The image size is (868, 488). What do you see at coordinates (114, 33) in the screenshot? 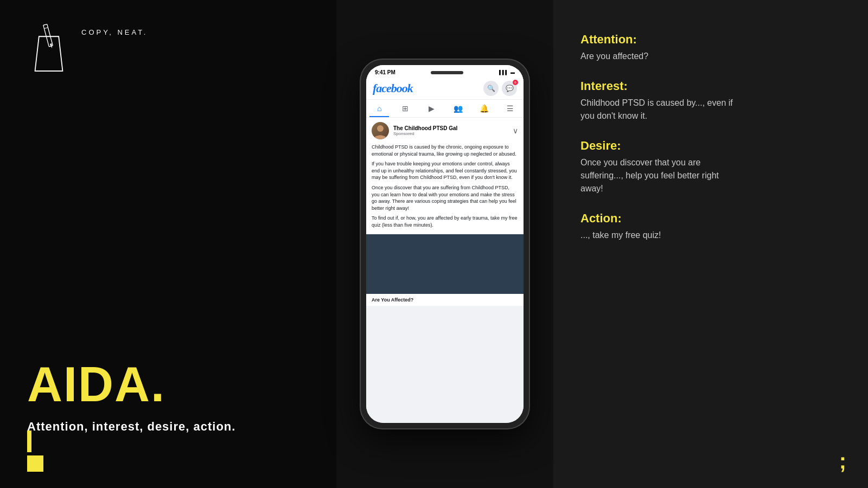
I see `brand-name: COPY, NEAT.` at bounding box center [114, 33].